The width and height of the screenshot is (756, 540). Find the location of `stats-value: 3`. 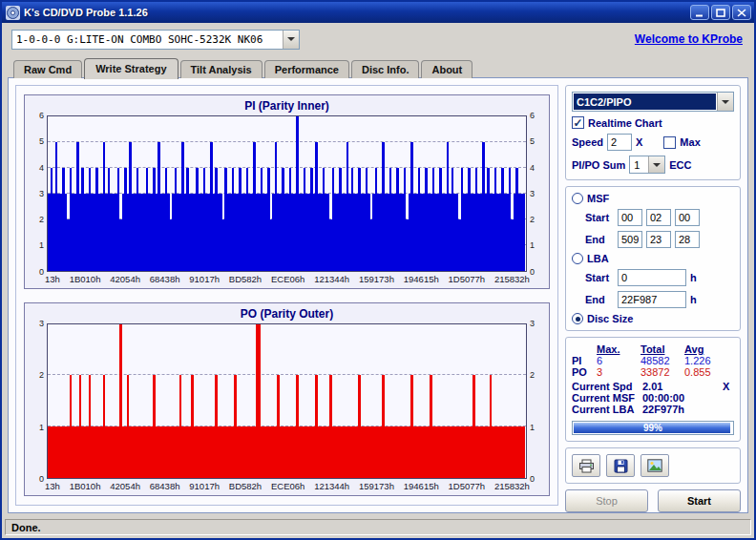

stats-value: 3 is located at coordinates (619, 372).